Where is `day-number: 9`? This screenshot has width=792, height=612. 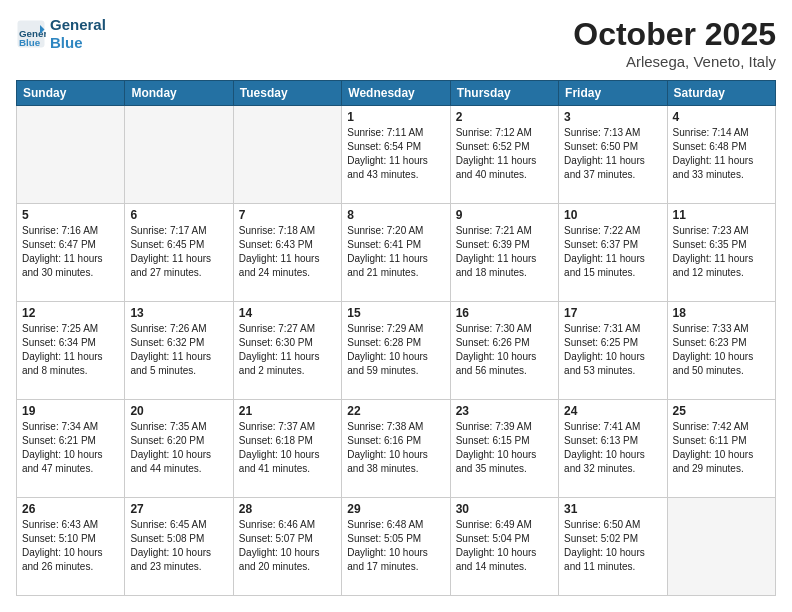
day-number: 9 is located at coordinates (504, 215).